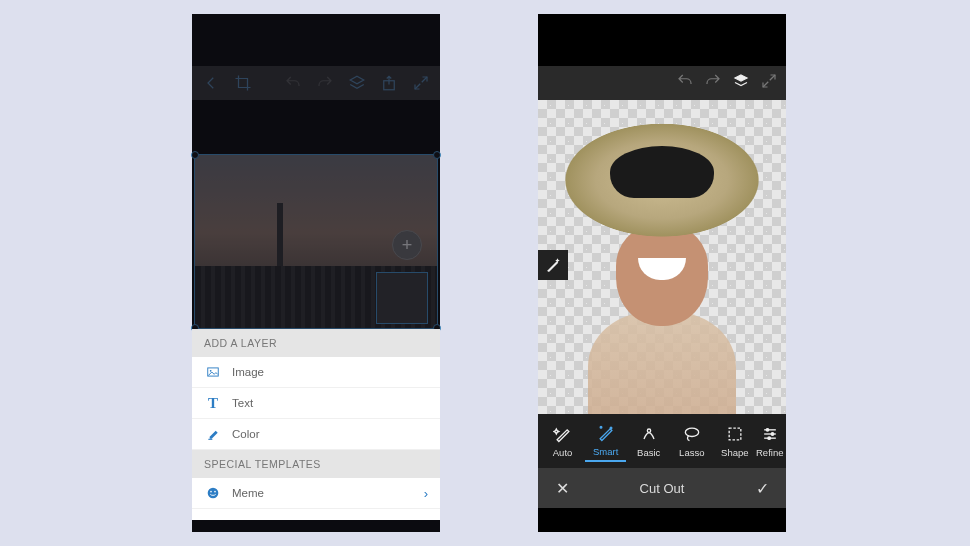 This screenshot has height=546, width=970. What do you see at coordinates (734, 441) in the screenshot?
I see `tool-shape: Shape` at bounding box center [734, 441].